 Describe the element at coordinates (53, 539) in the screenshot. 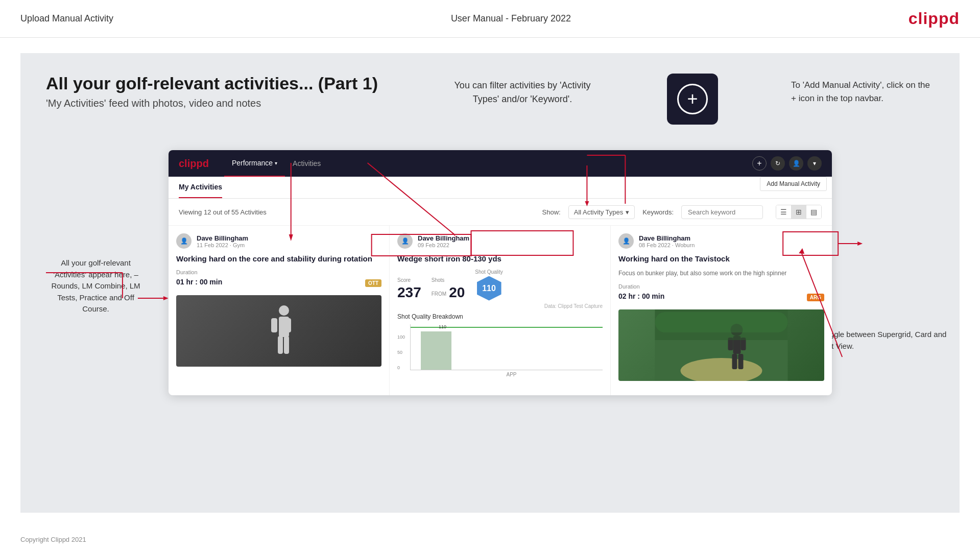

I see `copyright-text: Copyright Clippd 2021` at that location.